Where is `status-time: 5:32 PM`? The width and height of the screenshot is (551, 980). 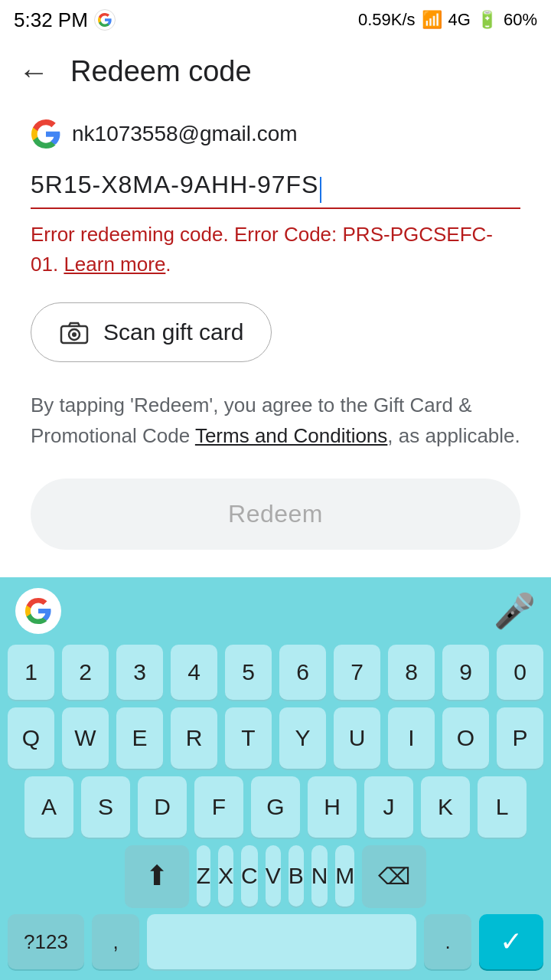 status-time: 5:32 PM is located at coordinates (51, 20).